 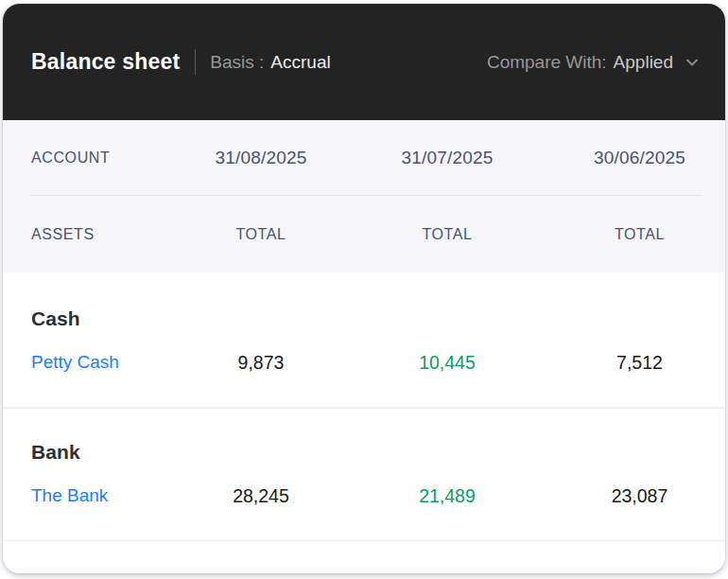 I want to click on cell-value-positive: 21,489, so click(x=447, y=496).